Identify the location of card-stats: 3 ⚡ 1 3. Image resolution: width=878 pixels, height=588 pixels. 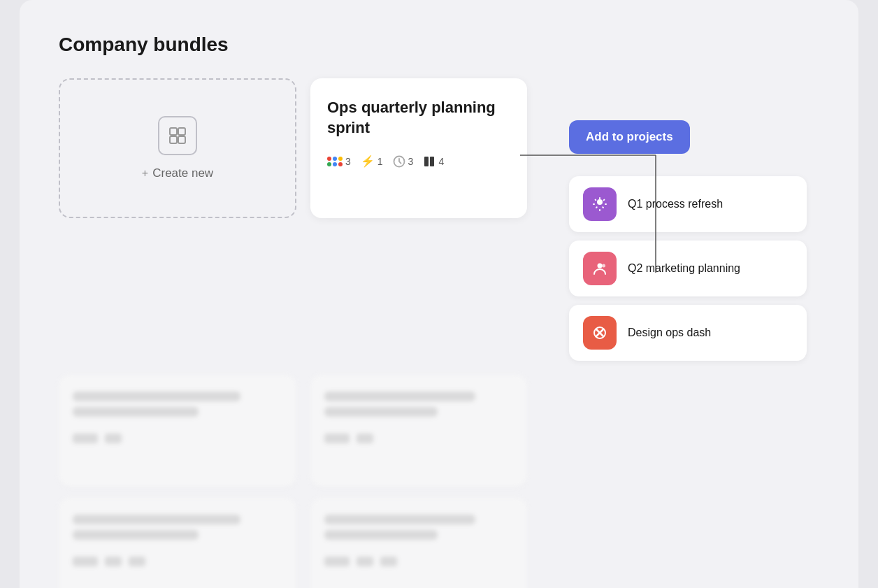
(419, 161).